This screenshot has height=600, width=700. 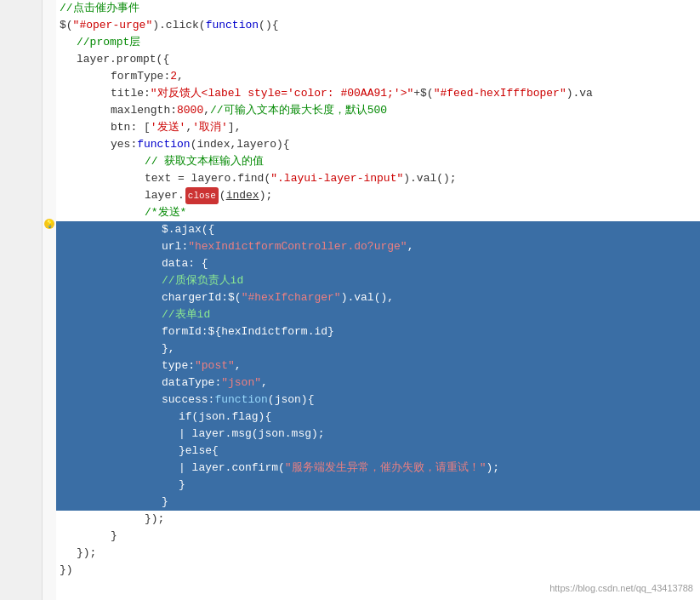 I want to click on bulb-icon: 💡, so click(x=49, y=224).